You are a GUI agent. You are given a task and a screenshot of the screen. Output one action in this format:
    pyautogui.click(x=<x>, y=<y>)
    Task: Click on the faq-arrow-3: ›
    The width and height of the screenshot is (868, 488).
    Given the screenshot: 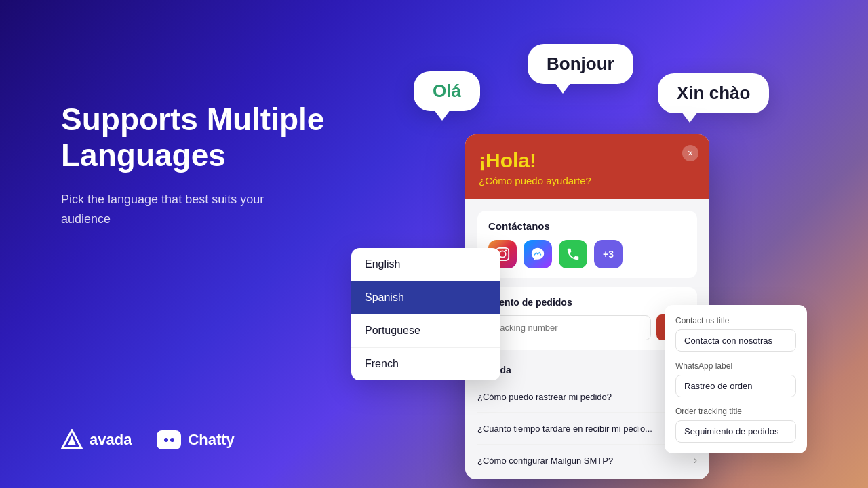 What is the action you would take?
    pyautogui.click(x=696, y=460)
    